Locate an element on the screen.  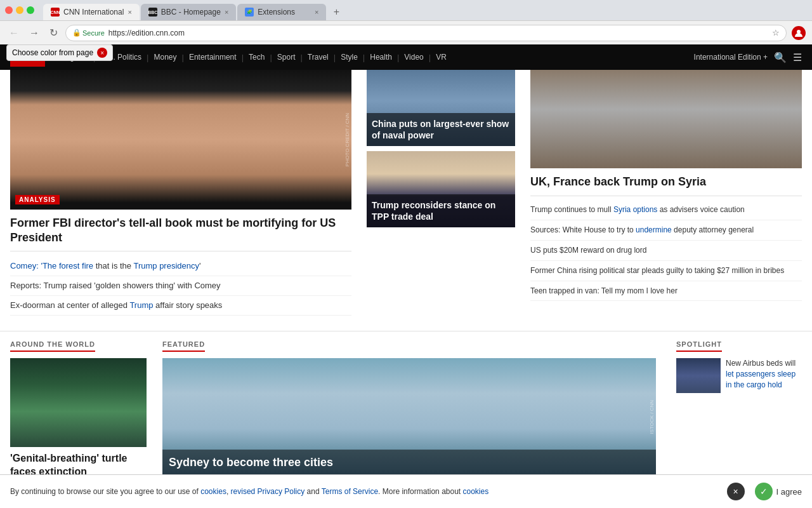
nav-right: International Edition + 🔍 ☰ is located at coordinates (748, 57).